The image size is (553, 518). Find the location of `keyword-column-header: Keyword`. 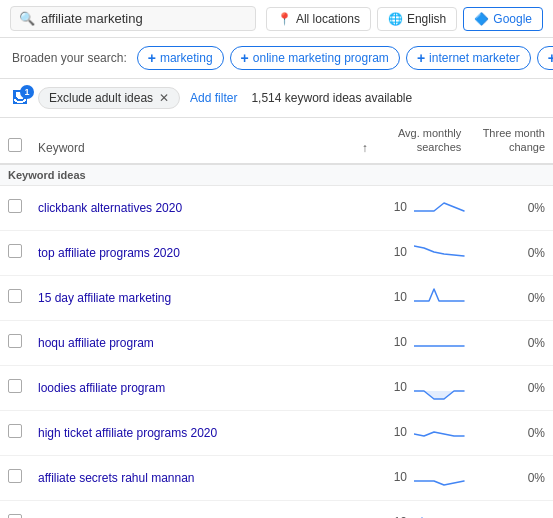

keyword-column-header: Keyword is located at coordinates (187, 141).